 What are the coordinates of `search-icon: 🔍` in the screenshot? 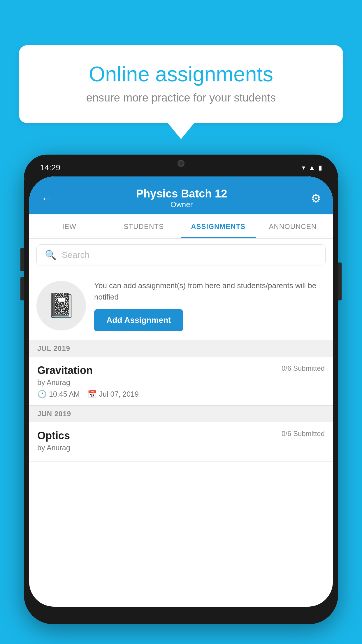 It's located at (51, 255).